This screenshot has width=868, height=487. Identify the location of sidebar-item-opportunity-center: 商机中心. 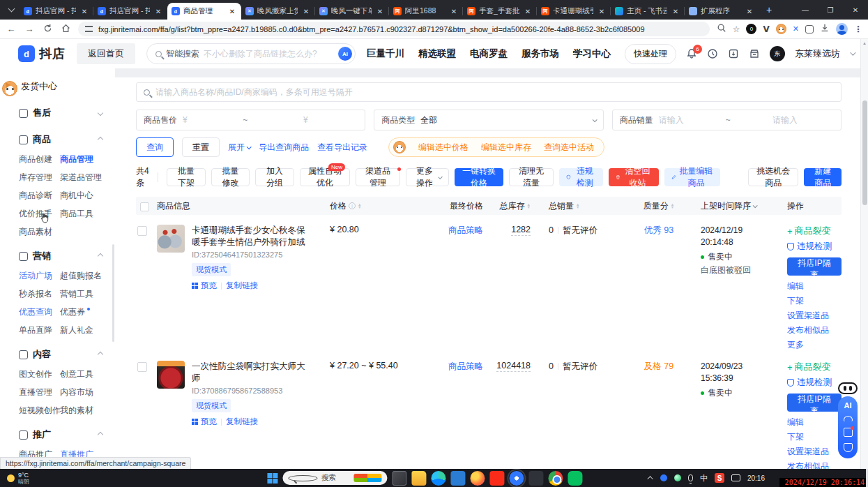
(88, 195).